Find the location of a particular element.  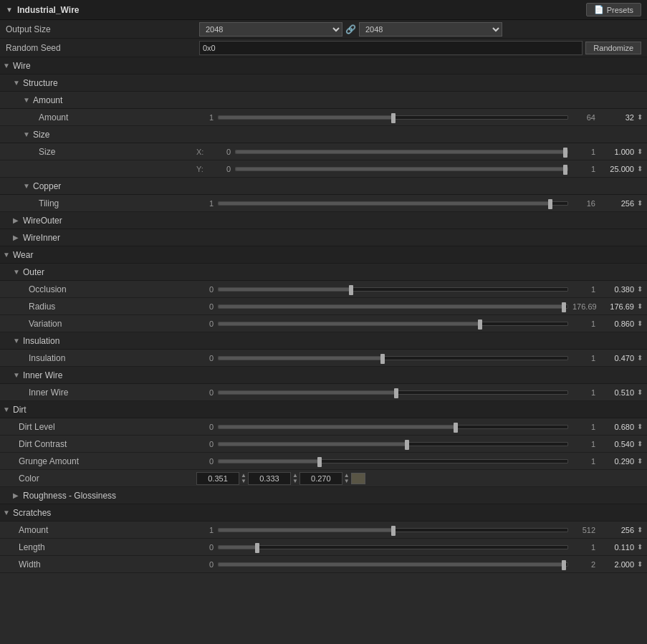

scratches-amount-max: 512 is located at coordinates (584, 530).